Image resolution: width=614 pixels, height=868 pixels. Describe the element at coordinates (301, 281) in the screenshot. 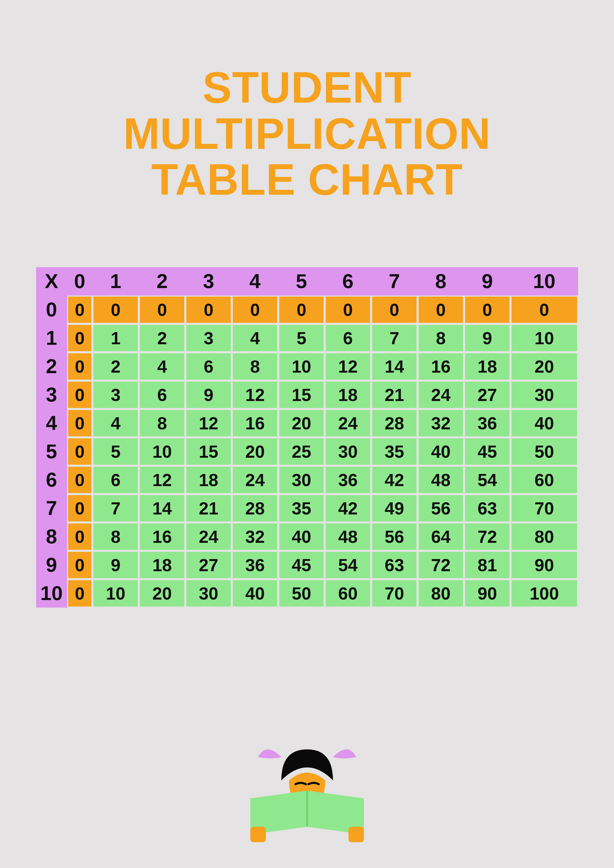

I see `col-header: 5` at that location.